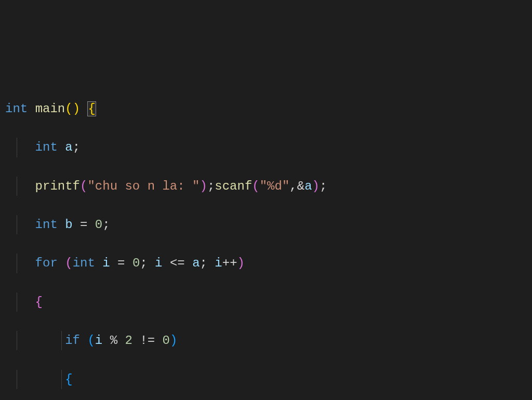 The width and height of the screenshot is (532, 400). What do you see at coordinates (58, 186) in the screenshot?
I see `function-printf: printf` at bounding box center [58, 186].